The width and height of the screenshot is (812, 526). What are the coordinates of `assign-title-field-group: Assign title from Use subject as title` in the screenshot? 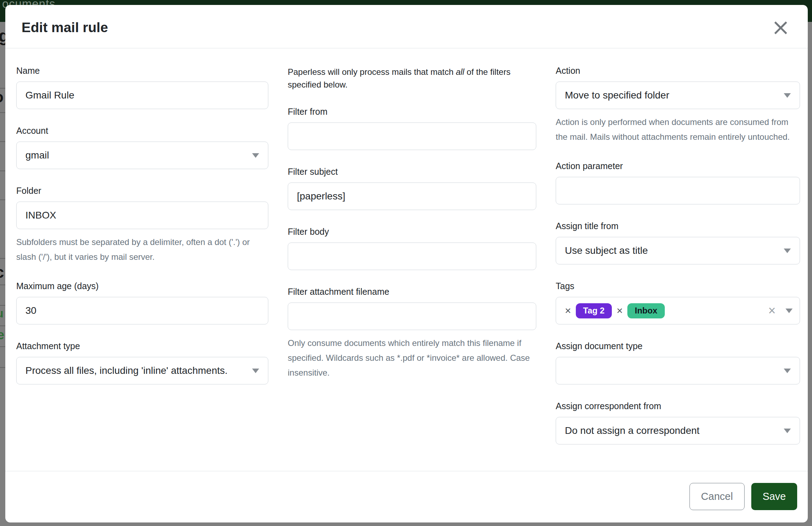 It's located at (678, 243).